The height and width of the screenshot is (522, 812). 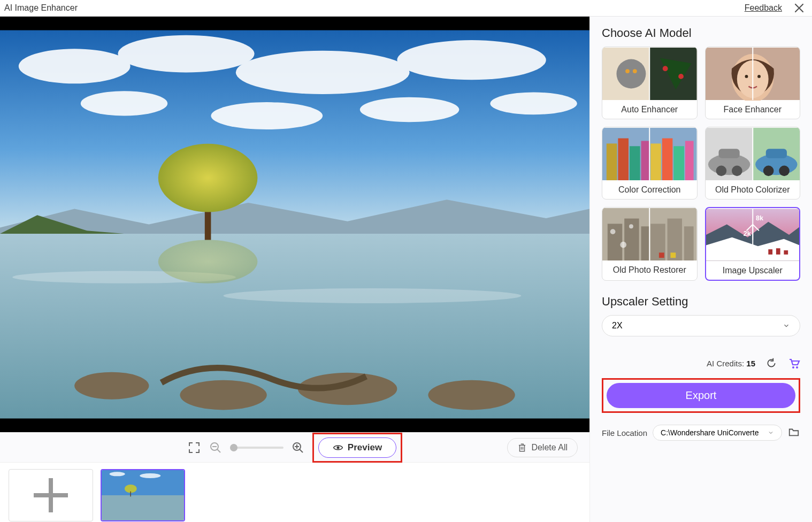 What do you see at coordinates (216, 448) in the screenshot?
I see `zoom-out-button` at bounding box center [216, 448].